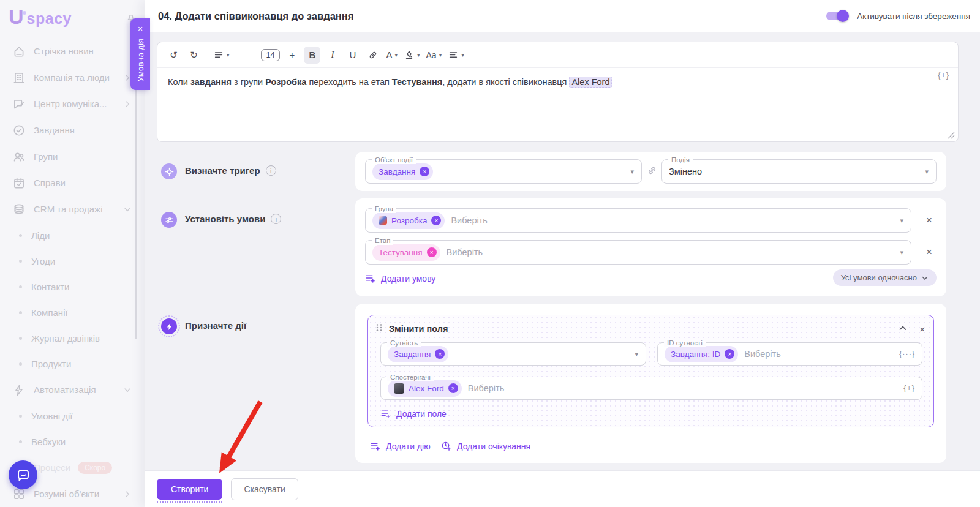 The image size is (980, 507). Describe the element at coordinates (72, 416) in the screenshot. I see `sidebar-item-conditional-actions: Умовні дії` at that location.